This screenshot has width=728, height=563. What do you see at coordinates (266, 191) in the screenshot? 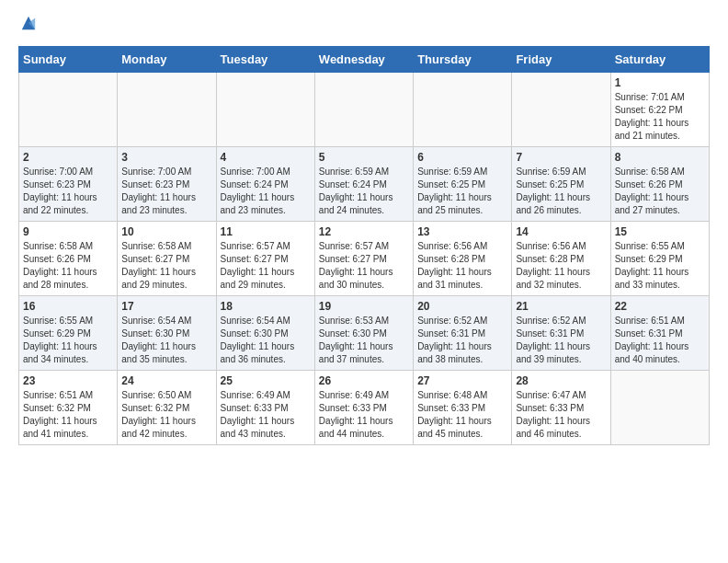
I see `day-info: Sunrise: 7:00 AM Sunset: 6:24 PM Dayligh…` at bounding box center [266, 191].